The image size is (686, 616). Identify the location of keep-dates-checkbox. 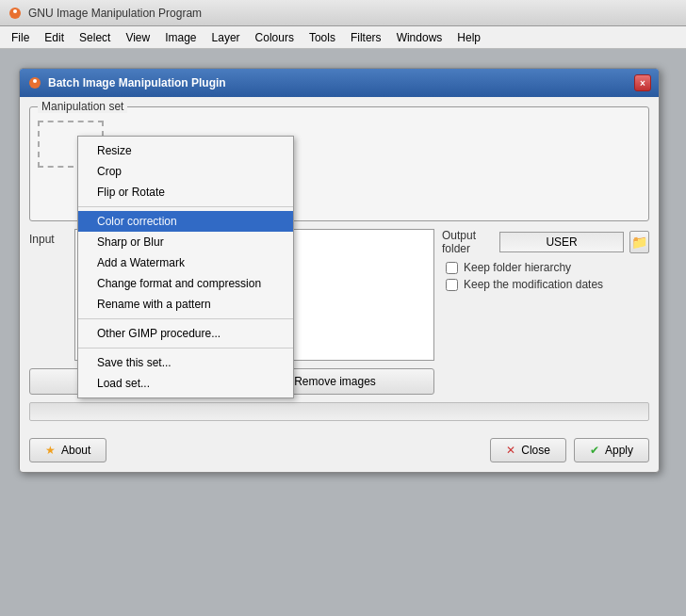
(452, 284).